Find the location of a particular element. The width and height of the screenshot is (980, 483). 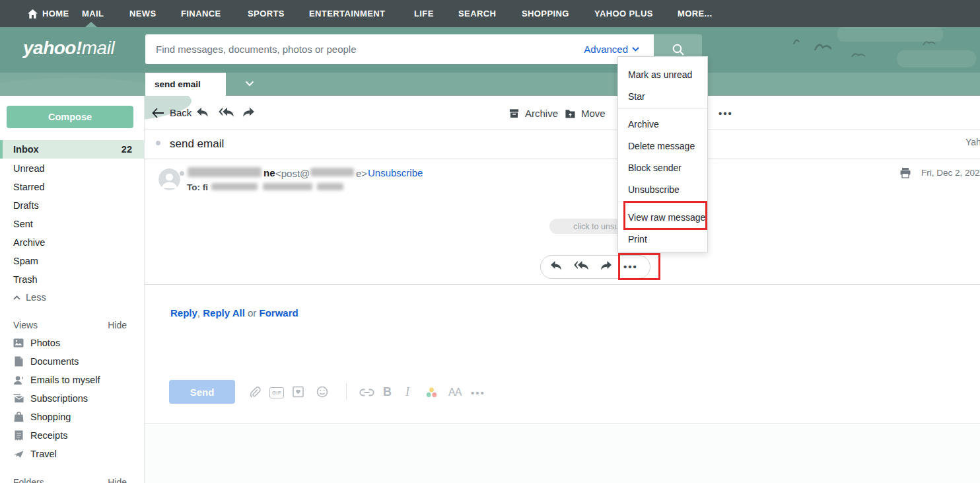

active-tab-caret is located at coordinates (91, 24).